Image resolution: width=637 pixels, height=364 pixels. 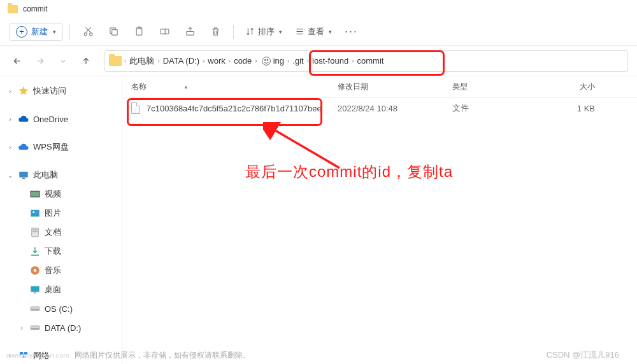 What do you see at coordinates (61, 147) in the screenshot?
I see `sidebar-item-wps: ›WPS网盘` at bounding box center [61, 147].